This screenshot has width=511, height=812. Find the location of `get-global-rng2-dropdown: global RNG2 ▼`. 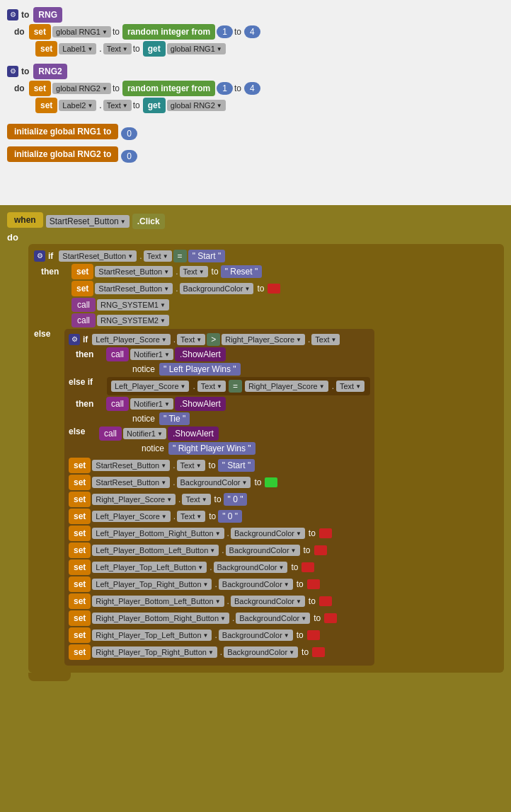

get-global-rng2-dropdown: global RNG2 ▼ is located at coordinates (197, 105).